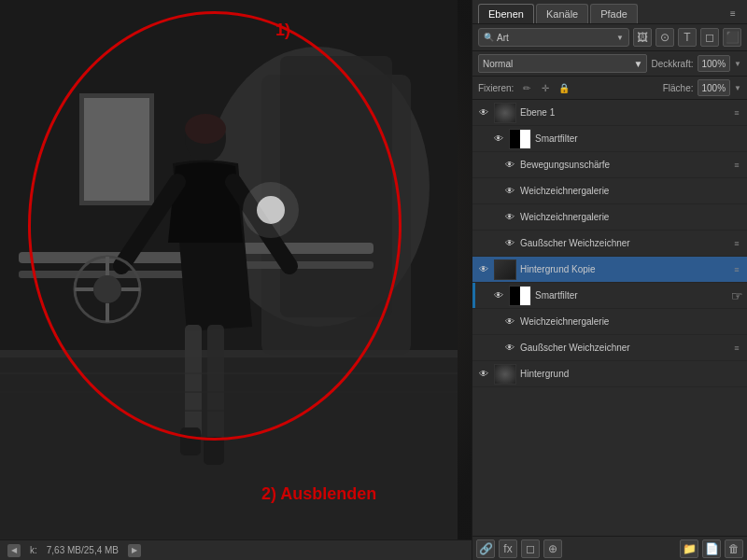  What do you see at coordinates (508, 549) in the screenshot?
I see `add-style-btn: fx` at bounding box center [508, 549].